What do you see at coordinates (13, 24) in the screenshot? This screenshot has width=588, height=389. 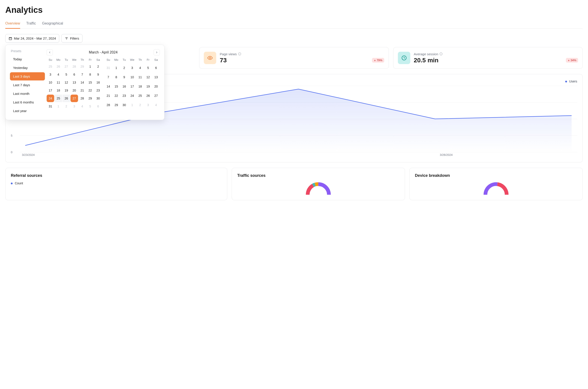 I see `tab-overview: Overview` at bounding box center [13, 24].